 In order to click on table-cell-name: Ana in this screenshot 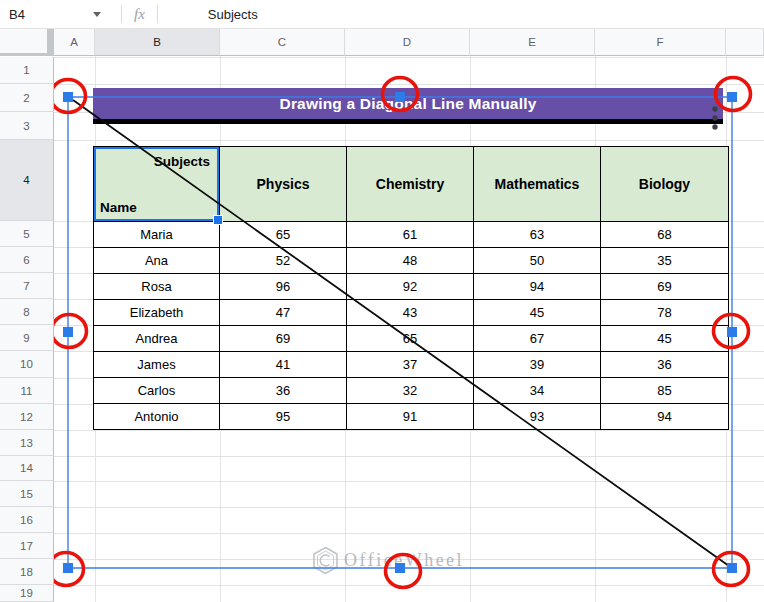, I will do `click(157, 261)`.